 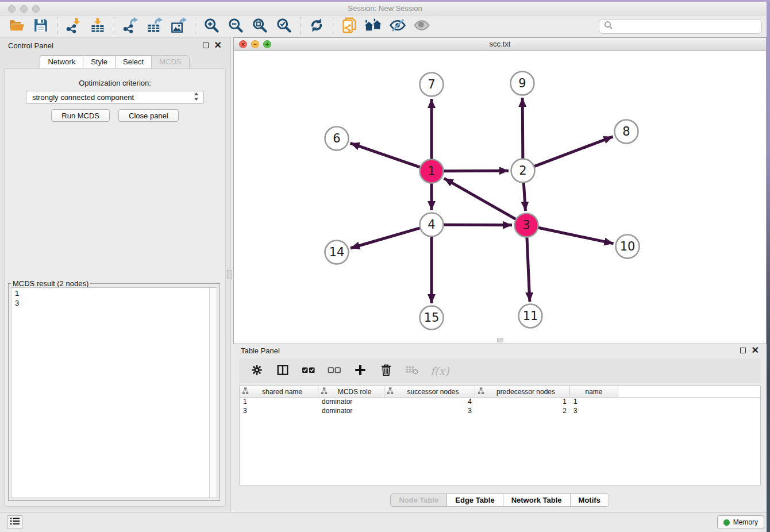 What do you see at coordinates (432, 225) in the screenshot?
I see `graph-node-4: 4` at bounding box center [432, 225].